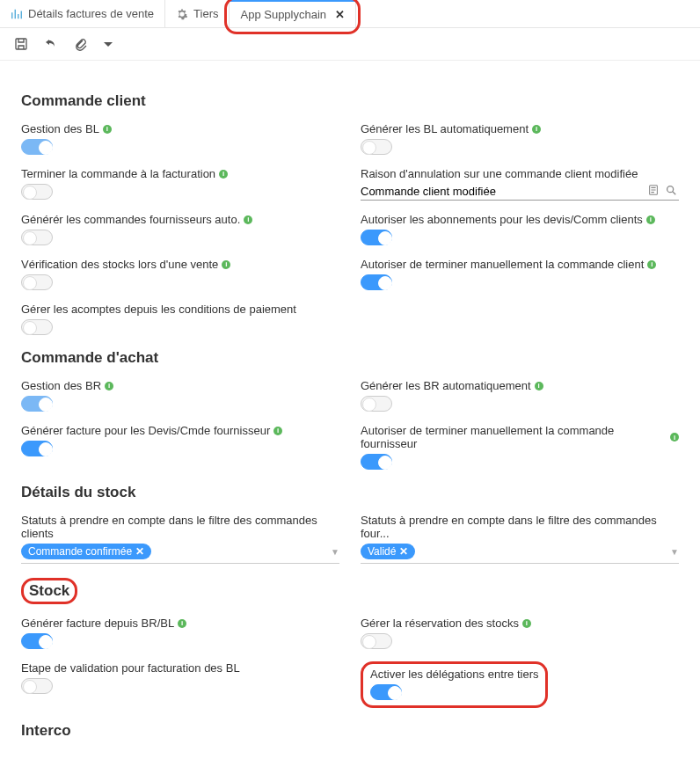 This screenshot has width=700, height=781. I want to click on label-statuts-four: Statuts à prendre en compte dans le filt…, so click(520, 527).